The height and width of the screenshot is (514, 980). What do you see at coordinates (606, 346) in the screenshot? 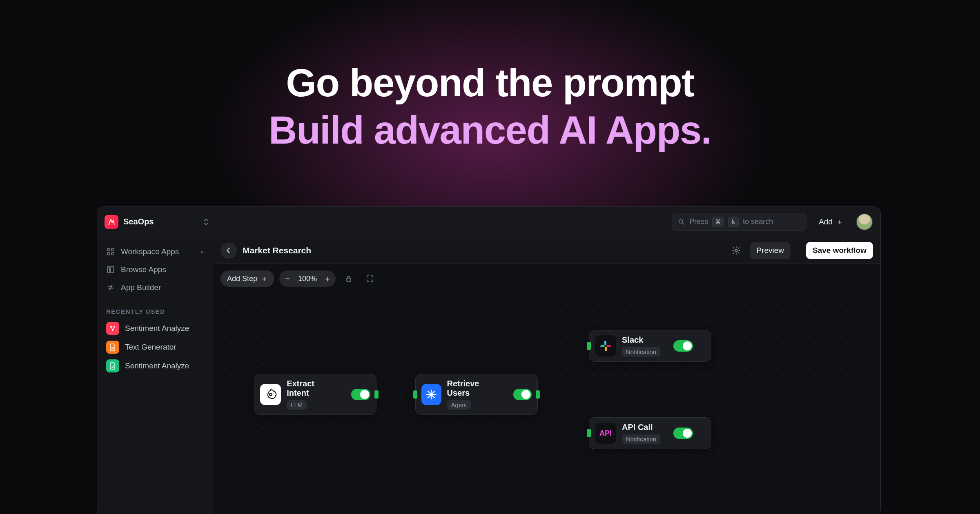
I see `slack-icon` at bounding box center [606, 346].